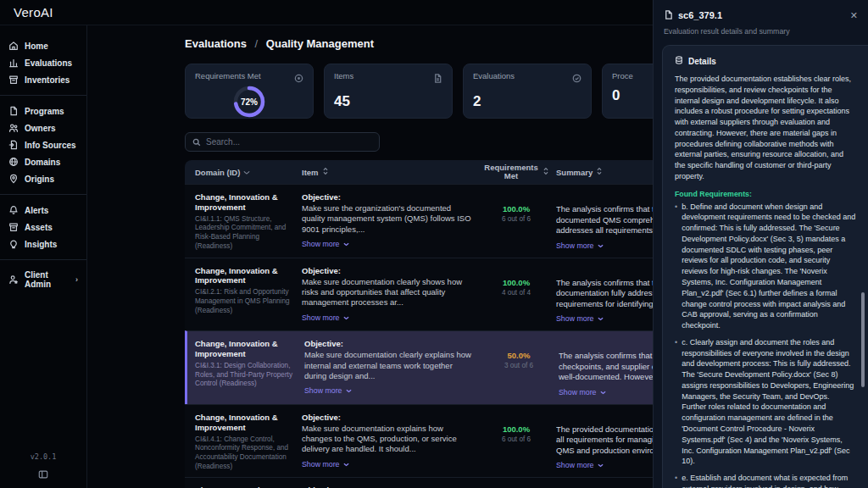  I want to click on owners-icon, so click(14, 128).